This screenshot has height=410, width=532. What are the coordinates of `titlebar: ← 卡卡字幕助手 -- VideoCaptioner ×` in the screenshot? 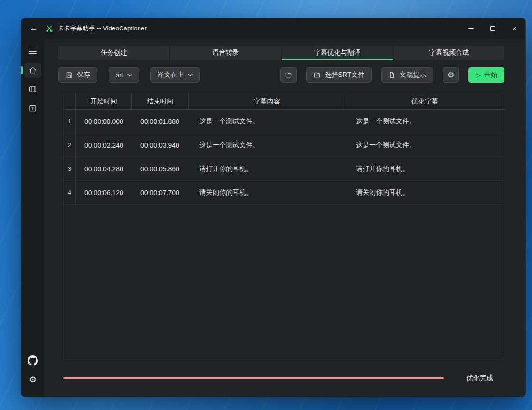 It's located at (273, 28).